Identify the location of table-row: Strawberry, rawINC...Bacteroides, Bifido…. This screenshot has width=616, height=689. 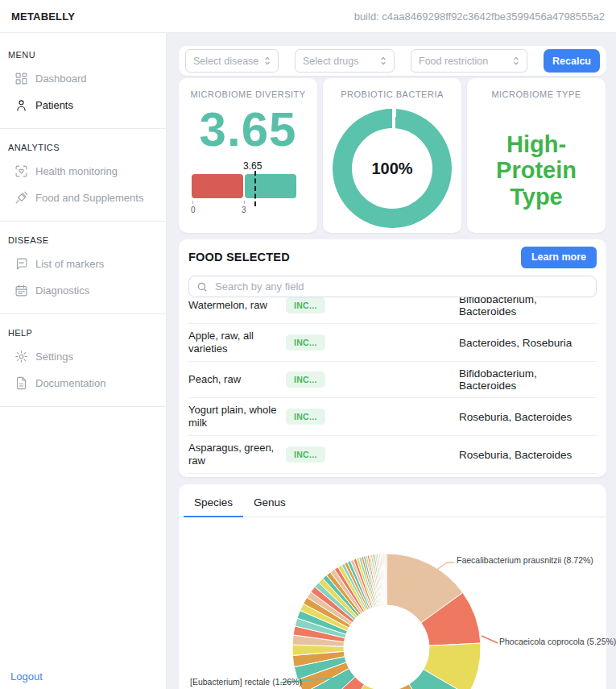
(393, 475).